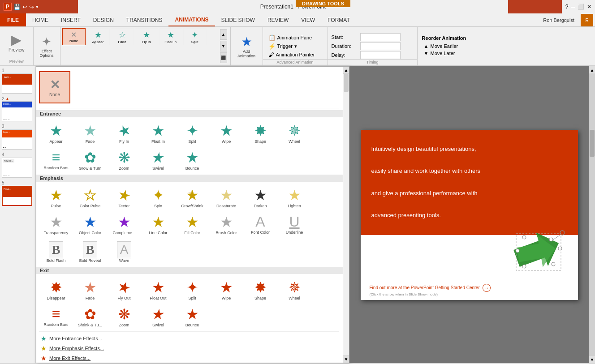 This screenshot has height=364, width=595. Describe the element at coordinates (40, 20) in the screenshot. I see `tab-home: HOME` at that location.